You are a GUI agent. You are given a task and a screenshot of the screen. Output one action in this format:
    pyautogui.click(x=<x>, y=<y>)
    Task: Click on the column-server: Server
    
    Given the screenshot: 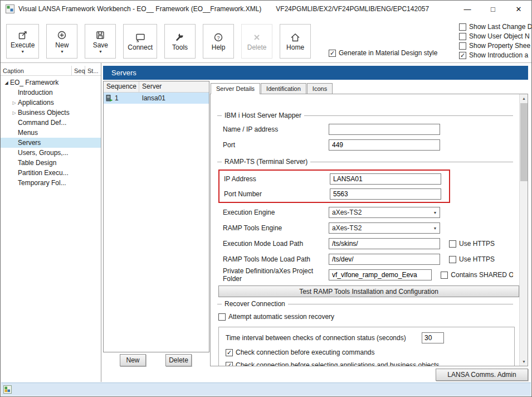 What is the action you would take?
    pyautogui.click(x=174, y=87)
    